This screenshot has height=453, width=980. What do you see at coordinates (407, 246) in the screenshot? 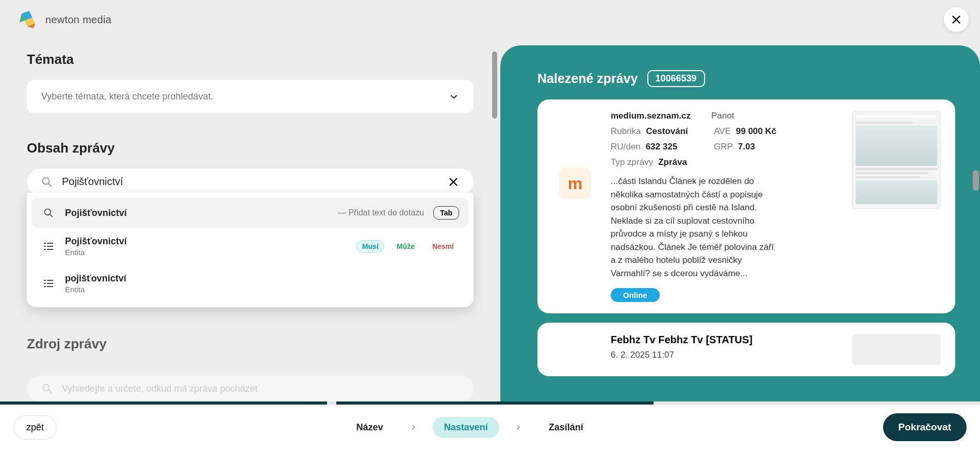
I see `entity-tags: Musí Může Nesmí` at bounding box center [407, 246].